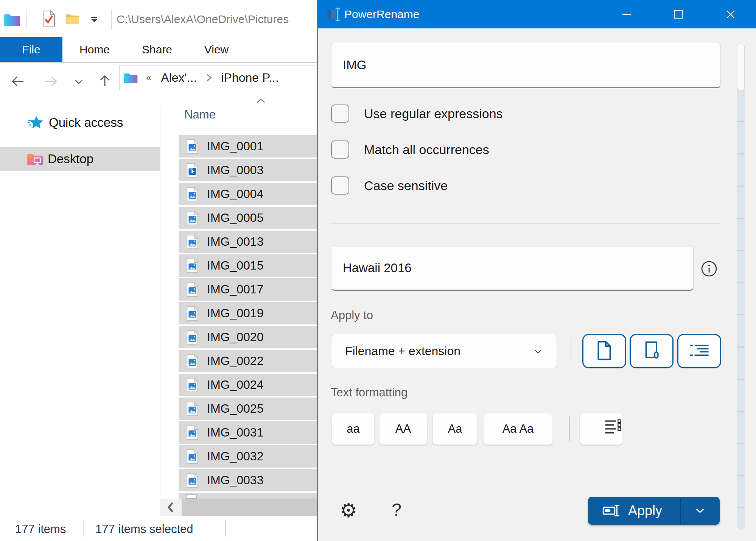 This screenshot has width=756, height=541. What do you see at coordinates (678, 14) in the screenshot?
I see `maximize-button` at bounding box center [678, 14].